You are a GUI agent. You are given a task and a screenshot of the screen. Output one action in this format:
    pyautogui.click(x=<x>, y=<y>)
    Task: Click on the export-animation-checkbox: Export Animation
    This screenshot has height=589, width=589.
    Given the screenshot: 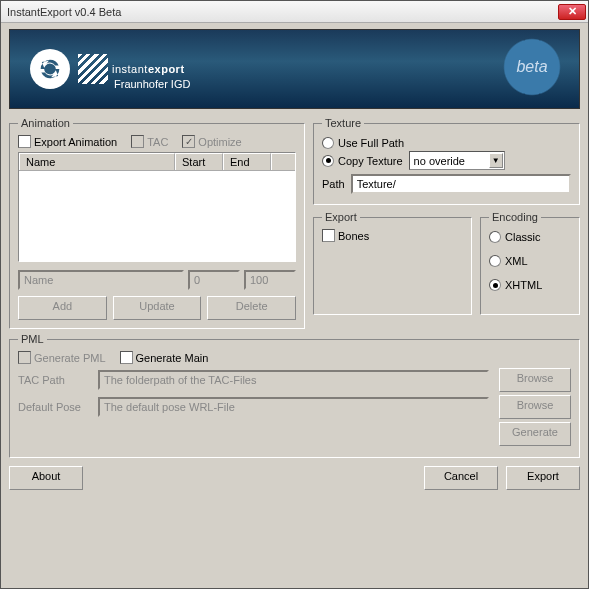 What is the action you would take?
    pyautogui.click(x=68, y=142)
    